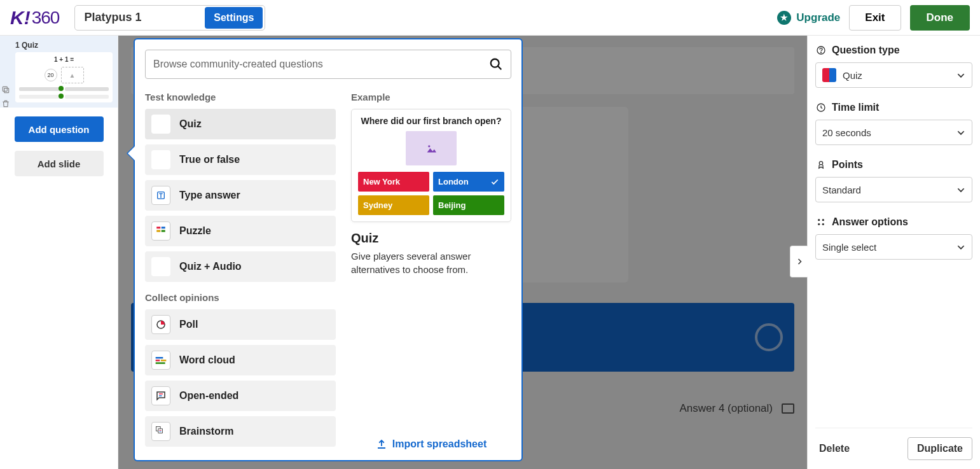 The height and width of the screenshot is (469, 980). I want to click on qtype-poll: Poll, so click(240, 325).